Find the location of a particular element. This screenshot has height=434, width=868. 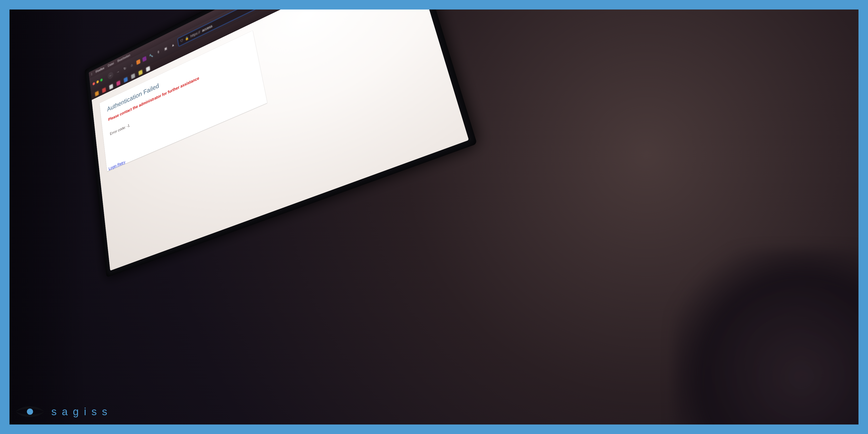

crop-icon: ▣ is located at coordinates (166, 49).